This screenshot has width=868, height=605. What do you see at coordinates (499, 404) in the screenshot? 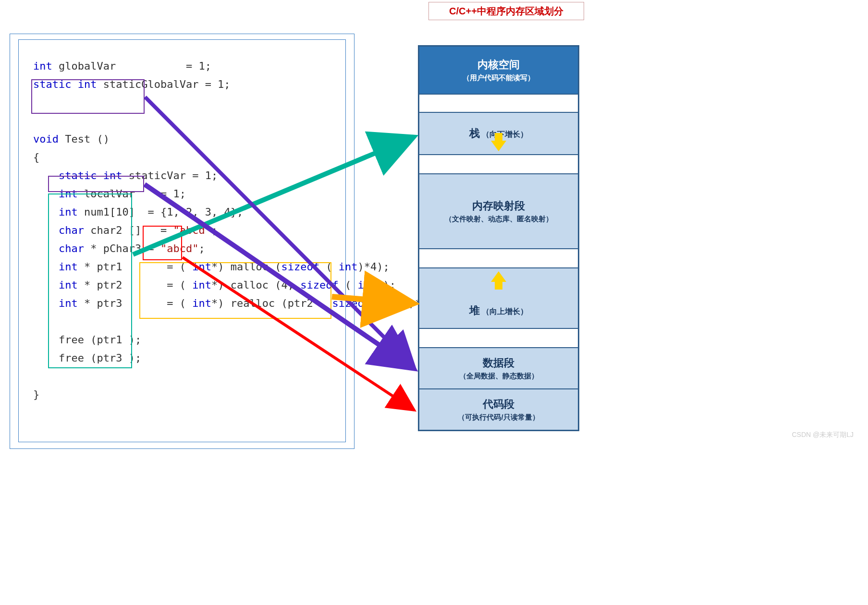
I see `region-title: 代码段` at bounding box center [499, 404].